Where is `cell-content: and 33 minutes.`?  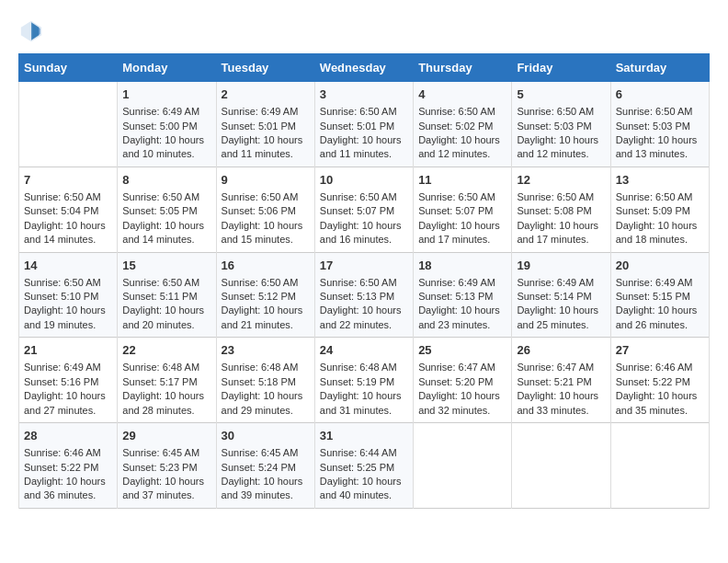
cell-content: and 33 minutes. is located at coordinates (561, 410).